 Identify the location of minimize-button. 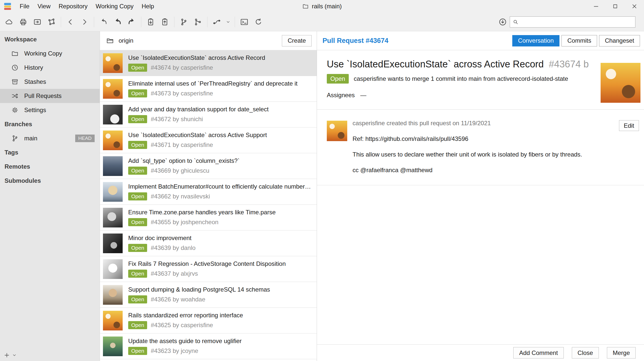
(596, 6).